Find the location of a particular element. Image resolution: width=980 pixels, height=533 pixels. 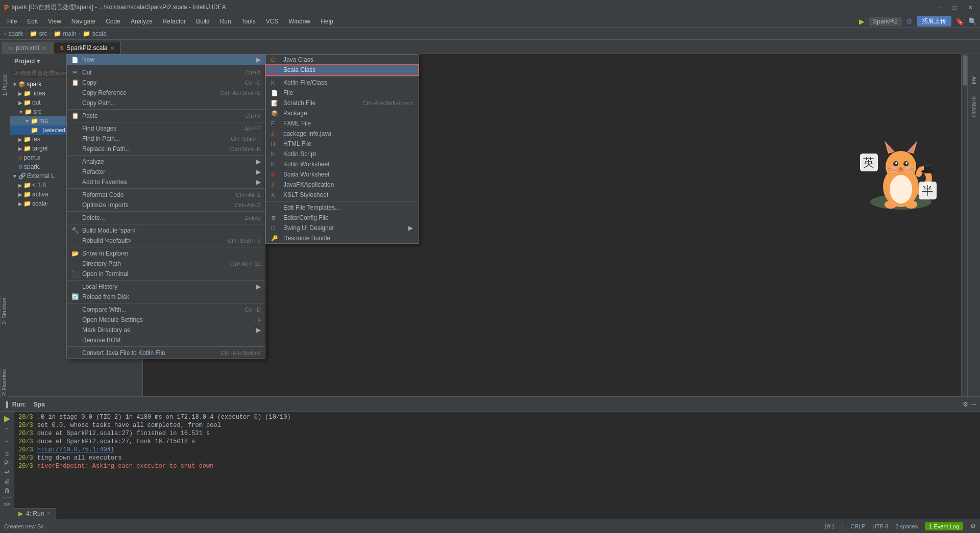

menu-navigate: Navigate is located at coordinates (84, 21).